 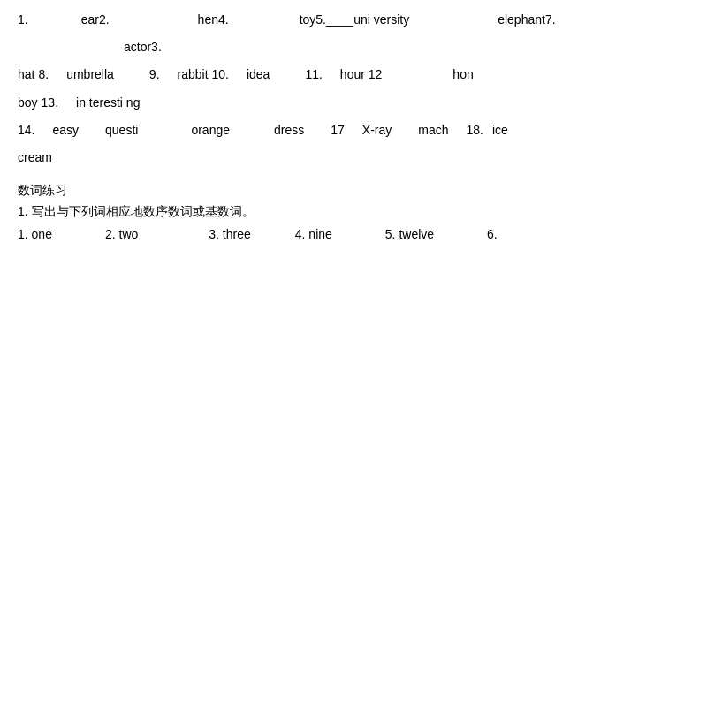 What do you see at coordinates (338, 131) in the screenshot?
I see `item-4-17: 17` at bounding box center [338, 131].